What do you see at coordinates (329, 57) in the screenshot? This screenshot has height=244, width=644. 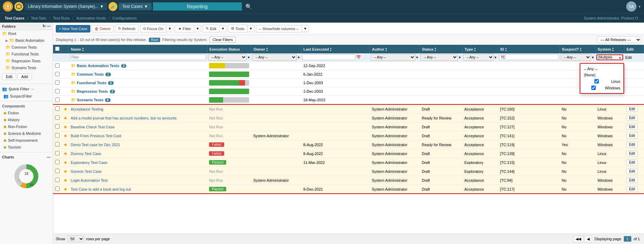 I see `last-exec-filter-input` at bounding box center [329, 57].